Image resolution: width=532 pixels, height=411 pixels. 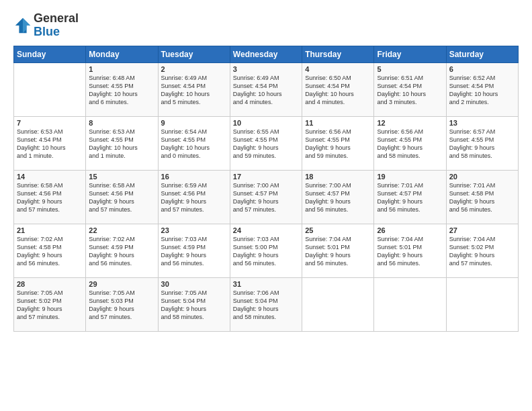 I want to click on logo-icon, so click(x=23, y=26).